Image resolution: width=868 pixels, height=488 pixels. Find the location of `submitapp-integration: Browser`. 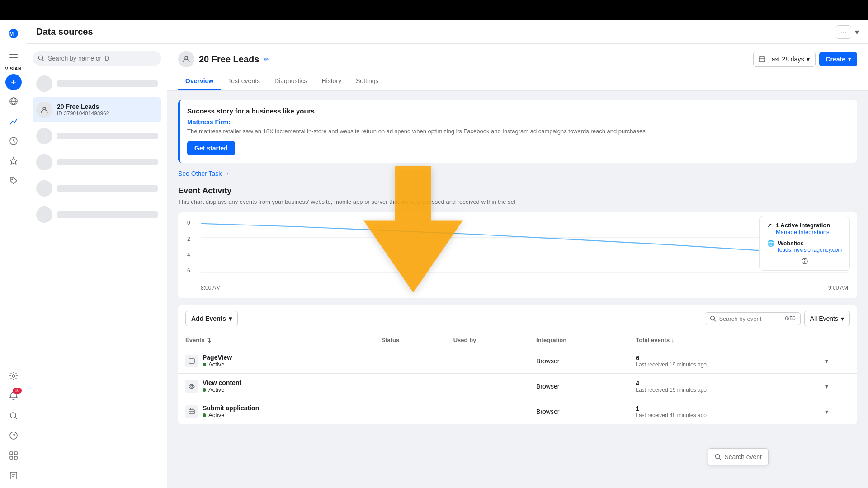

submitapp-integration: Browser is located at coordinates (579, 412).